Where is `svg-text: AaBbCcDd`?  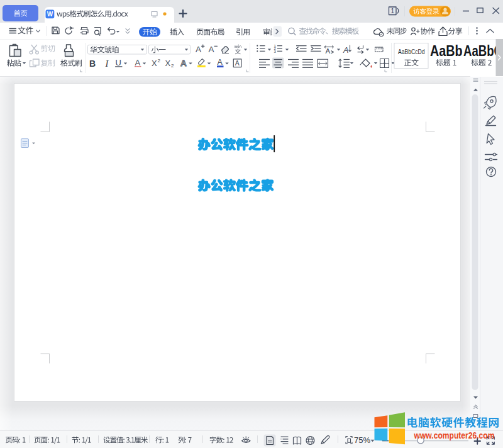 svg-text: AaBbCcDd is located at coordinates (411, 52).